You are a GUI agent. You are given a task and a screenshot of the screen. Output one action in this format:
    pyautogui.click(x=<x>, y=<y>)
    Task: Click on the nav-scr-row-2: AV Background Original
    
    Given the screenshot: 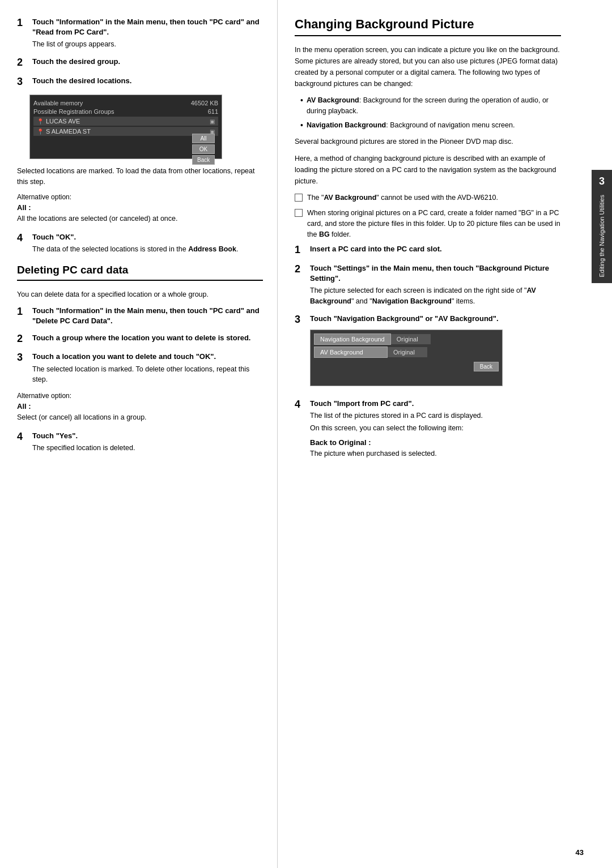 What is the action you would take?
    pyautogui.click(x=406, y=352)
    